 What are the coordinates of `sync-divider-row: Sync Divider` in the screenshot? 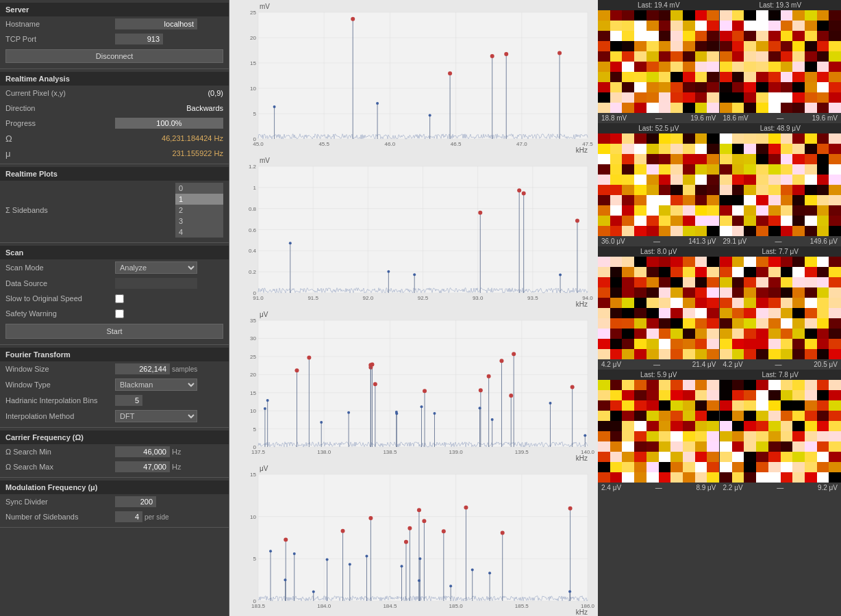 It's located at (114, 502).